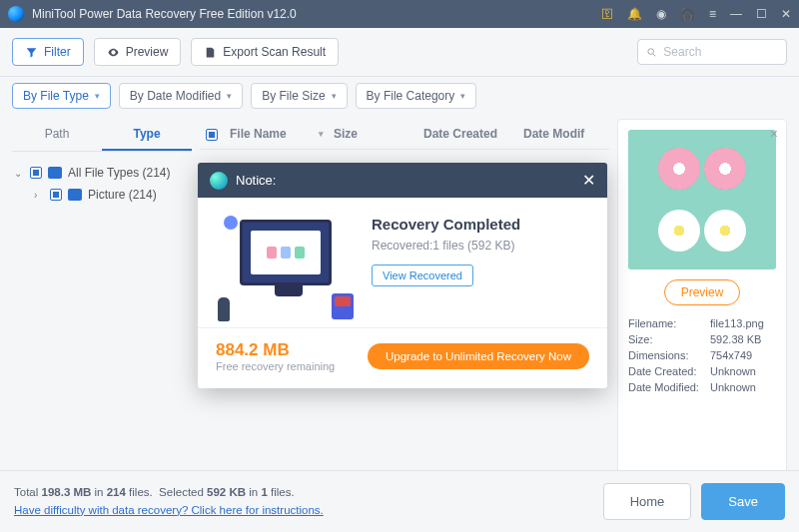 The width and height of the screenshot is (799, 532). What do you see at coordinates (148, 52) in the screenshot?
I see `preview-label: Preview` at bounding box center [148, 52].